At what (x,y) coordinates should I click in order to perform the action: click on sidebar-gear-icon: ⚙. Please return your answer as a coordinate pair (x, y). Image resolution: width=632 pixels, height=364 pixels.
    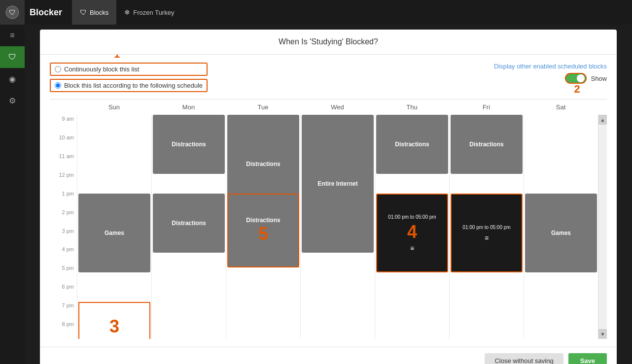
    Looking at the image, I should click on (12, 100).